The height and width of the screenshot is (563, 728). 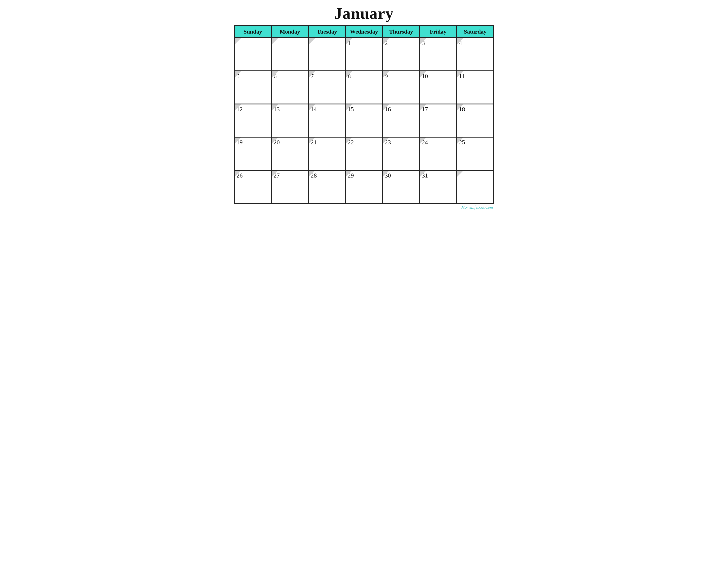 What do you see at coordinates (364, 32) in the screenshot?
I see `header-day-wednesday: Wednesday` at bounding box center [364, 32].